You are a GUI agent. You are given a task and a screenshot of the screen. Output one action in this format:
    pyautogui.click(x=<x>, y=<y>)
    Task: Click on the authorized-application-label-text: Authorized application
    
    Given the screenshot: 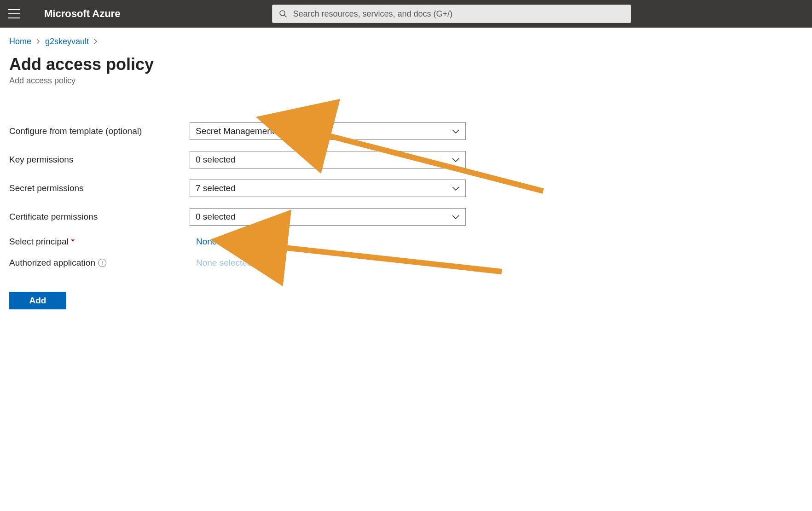 What is the action you would take?
    pyautogui.click(x=52, y=263)
    